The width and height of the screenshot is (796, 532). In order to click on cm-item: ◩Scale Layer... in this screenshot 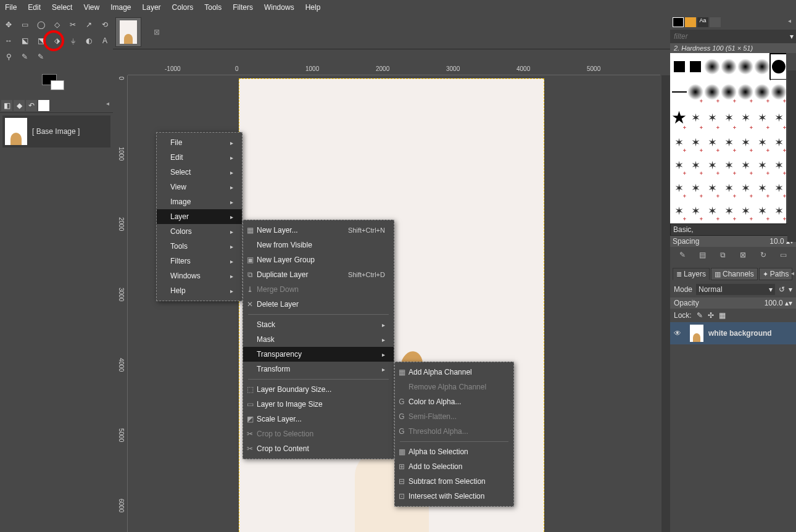, I will do `click(318, 419)`.